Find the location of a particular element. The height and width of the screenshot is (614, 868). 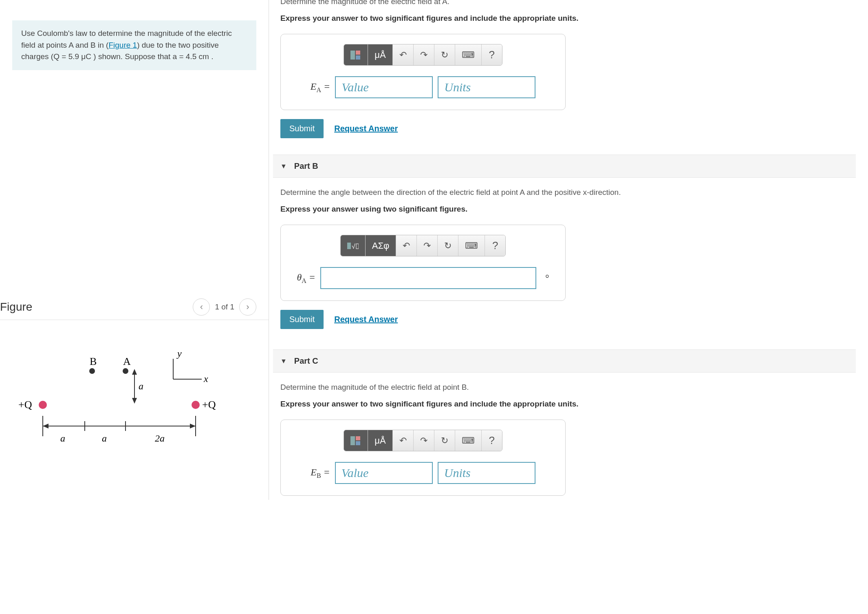

partA-instruction: Express your answer to two significant f… is located at coordinates (568, 19).